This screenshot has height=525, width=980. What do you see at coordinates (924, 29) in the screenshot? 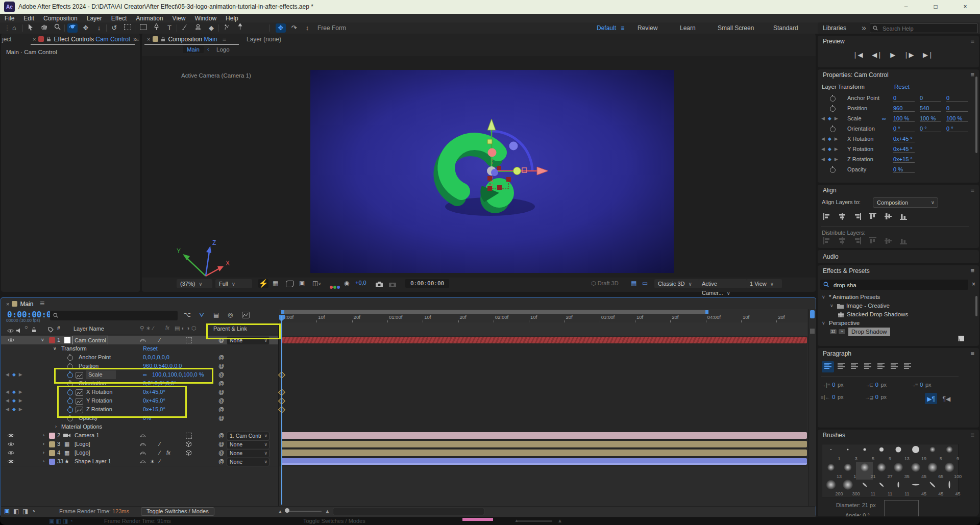
I see `search-help-box` at bounding box center [924, 29].